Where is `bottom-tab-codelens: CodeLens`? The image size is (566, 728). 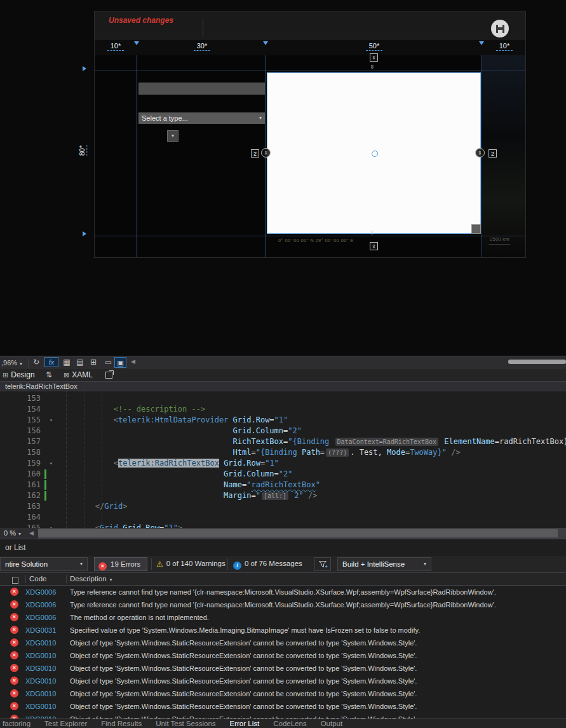 bottom-tab-codelens: CodeLens is located at coordinates (290, 724).